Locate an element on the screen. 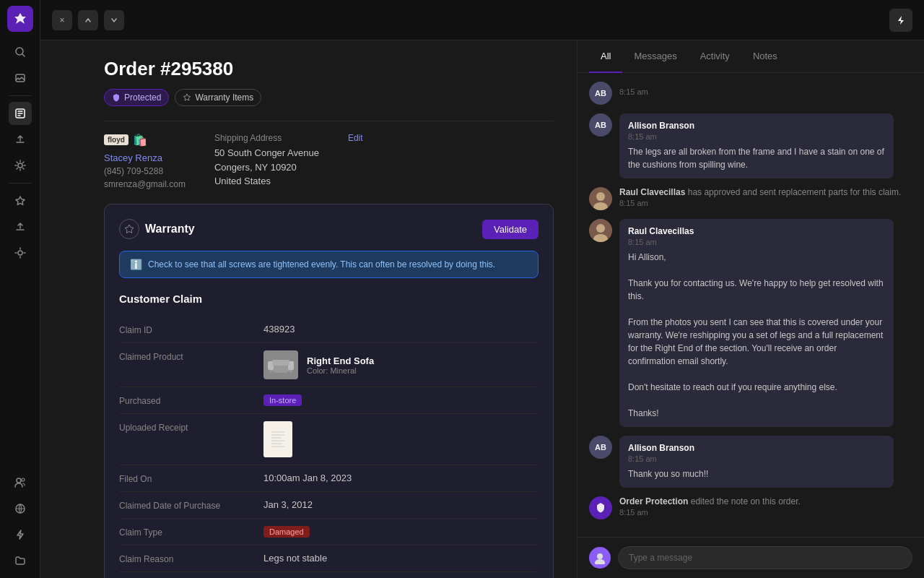 Image resolution: width=924 pixels, height=578 pixels. product-color: Color: Mineral is located at coordinates (341, 371).